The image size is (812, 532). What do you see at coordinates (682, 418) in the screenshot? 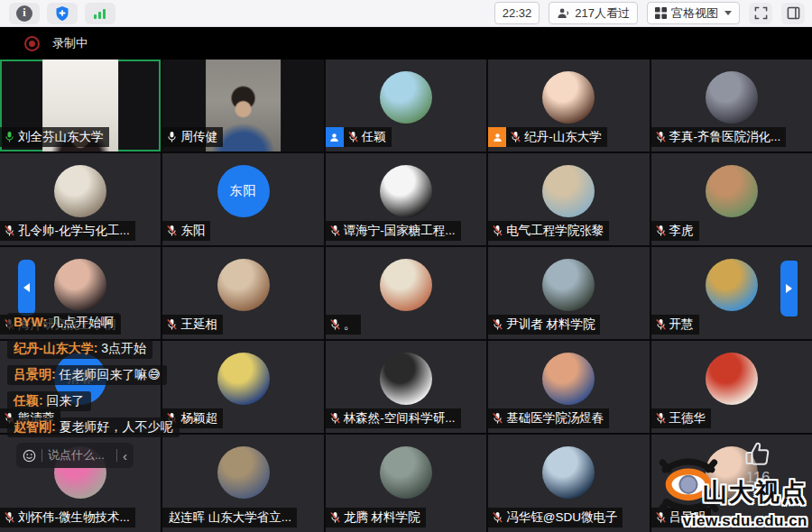
I see `name-label: 王德华` at bounding box center [682, 418].